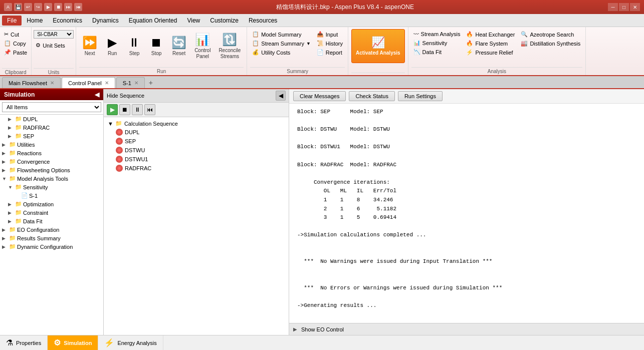  What do you see at coordinates (119, 150) in the screenshot?
I see `dstwu-status-icon` at bounding box center [119, 150].